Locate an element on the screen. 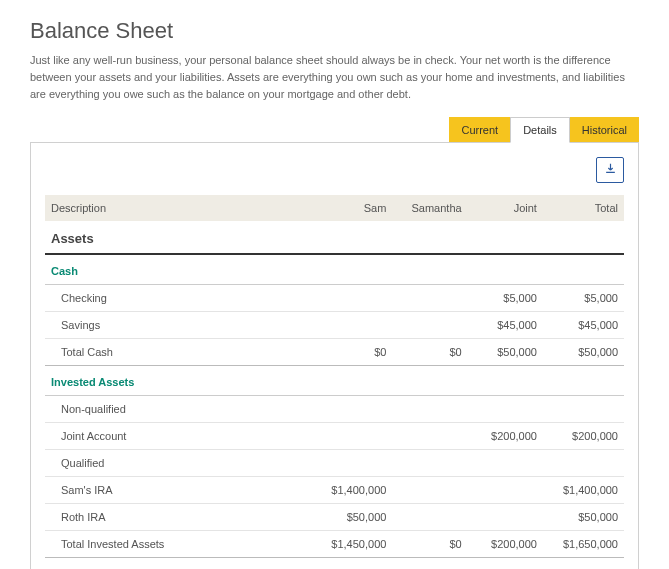 This screenshot has height=569, width=669. realestate-heading: Real Estate Assets is located at coordinates (334, 564).